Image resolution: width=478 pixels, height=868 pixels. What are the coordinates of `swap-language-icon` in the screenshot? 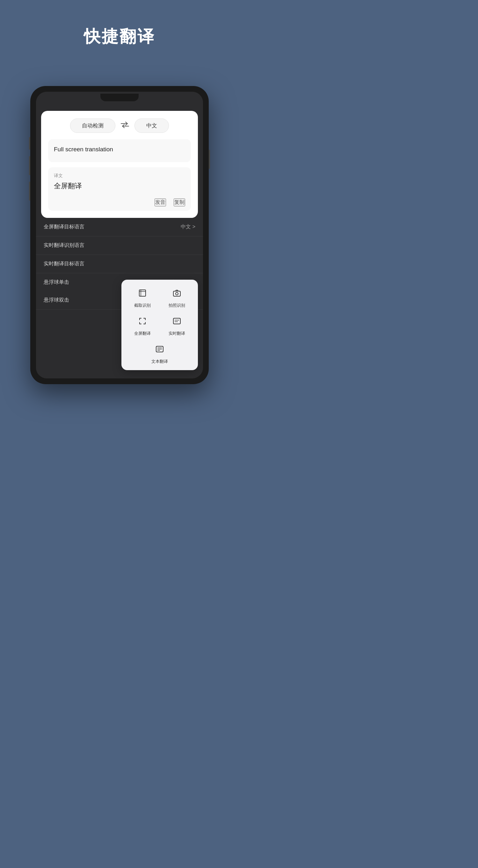 It's located at (125, 126).